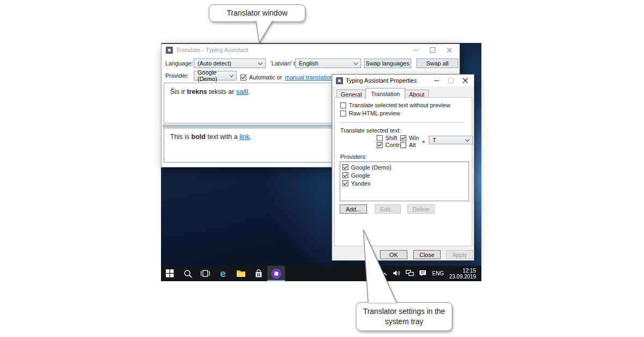 This screenshot has width=644, height=337. I want to click on language-select: (Auto detect), so click(230, 63).